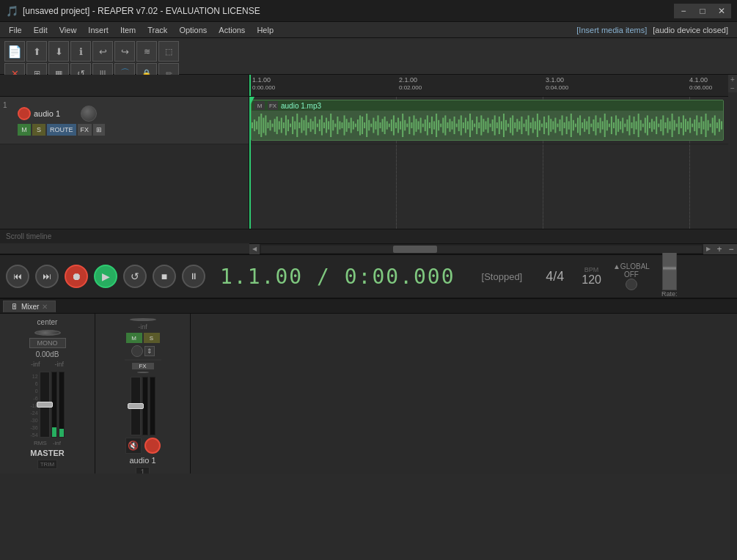 The width and height of the screenshot is (737, 560). I want to click on undo-button: ↩, so click(103, 51).